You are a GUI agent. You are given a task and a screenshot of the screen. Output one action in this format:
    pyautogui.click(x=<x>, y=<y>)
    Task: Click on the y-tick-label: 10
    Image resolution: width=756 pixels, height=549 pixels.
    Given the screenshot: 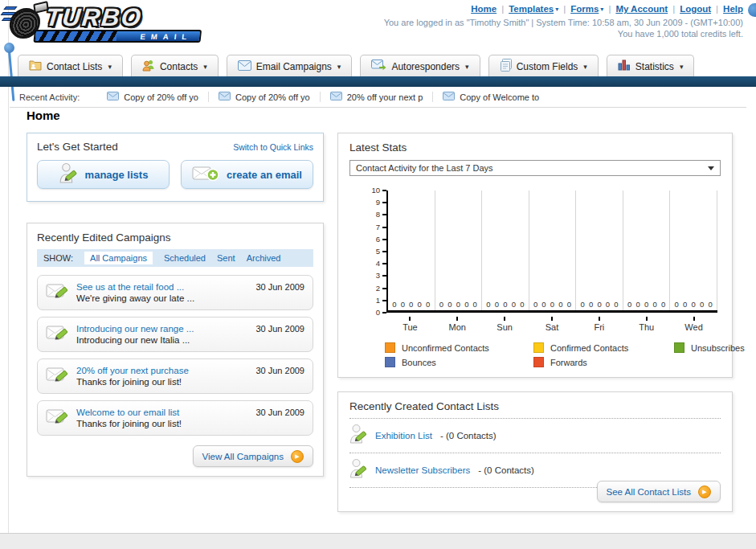 What is the action you would take?
    pyautogui.click(x=379, y=191)
    